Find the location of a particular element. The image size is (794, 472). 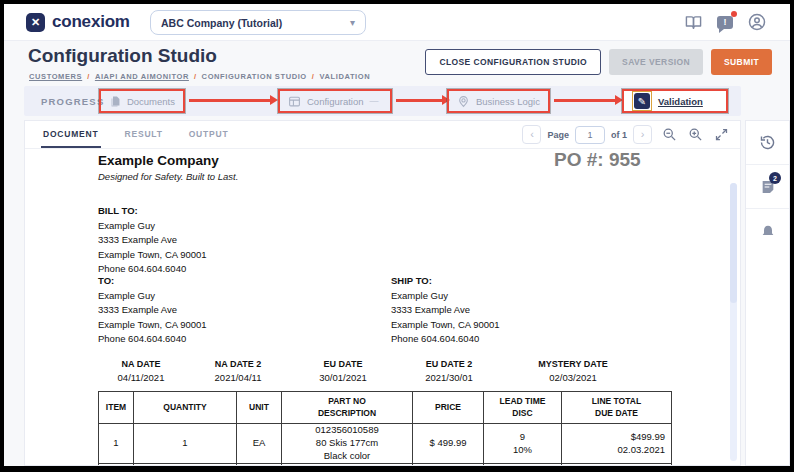

doc-to-block: TO: Example Guy 3333 Example Ave Example… is located at coordinates (152, 310).